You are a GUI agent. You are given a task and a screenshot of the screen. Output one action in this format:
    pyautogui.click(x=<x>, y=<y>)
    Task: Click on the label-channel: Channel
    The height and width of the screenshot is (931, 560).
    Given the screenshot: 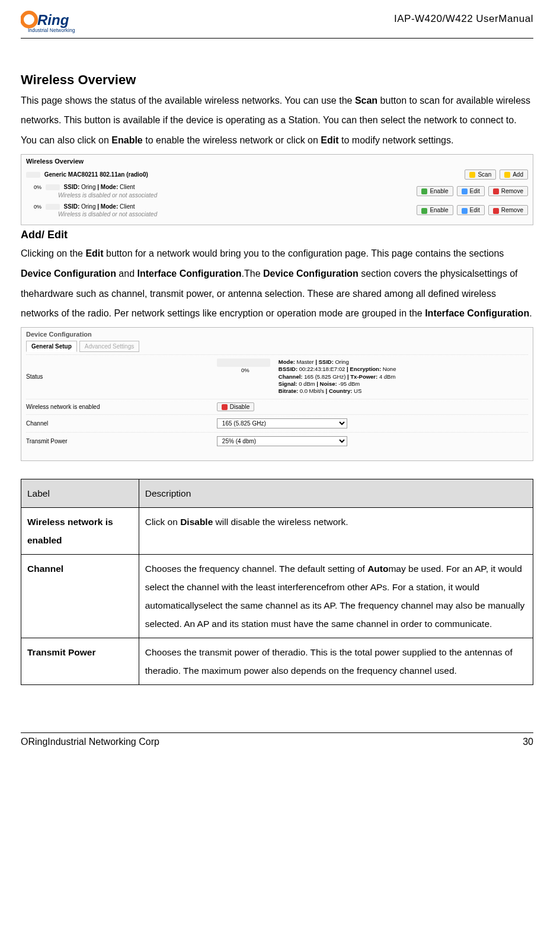 What is the action you would take?
    pyautogui.click(x=121, y=423)
    